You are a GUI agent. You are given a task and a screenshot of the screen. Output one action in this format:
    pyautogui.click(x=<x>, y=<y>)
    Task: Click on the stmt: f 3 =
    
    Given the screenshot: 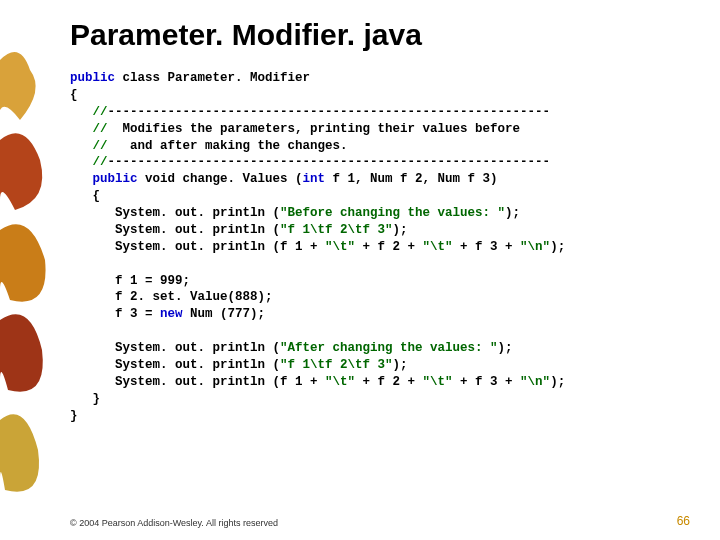 What is the action you would take?
    pyautogui.click(x=115, y=314)
    